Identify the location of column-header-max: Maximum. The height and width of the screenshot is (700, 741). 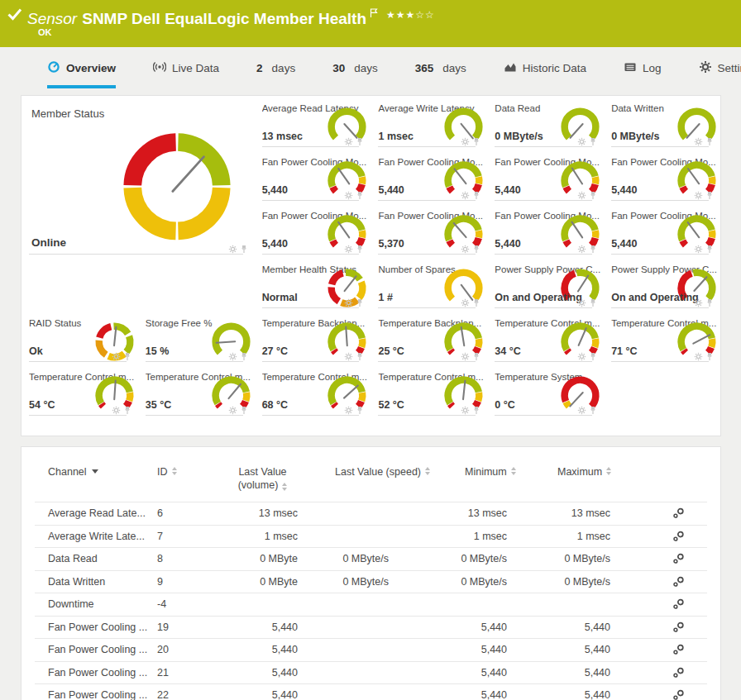
(604, 472).